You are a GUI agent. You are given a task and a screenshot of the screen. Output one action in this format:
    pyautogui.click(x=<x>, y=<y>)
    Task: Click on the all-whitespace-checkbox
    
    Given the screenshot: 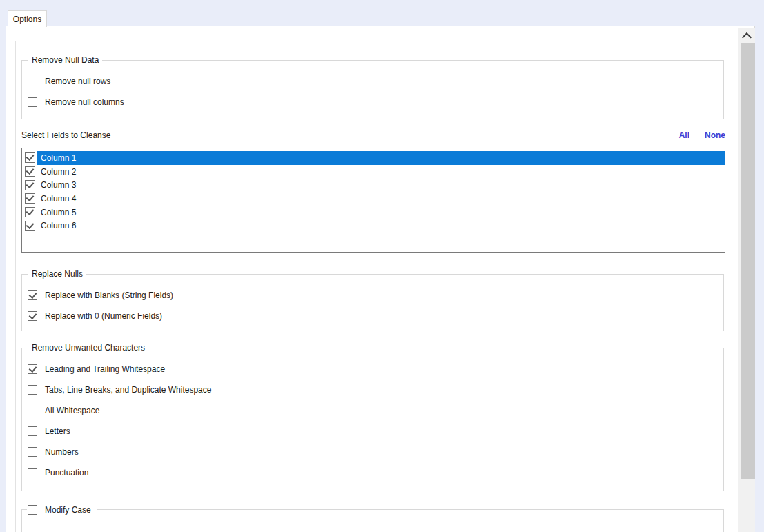 What is the action you would take?
    pyautogui.click(x=32, y=411)
    